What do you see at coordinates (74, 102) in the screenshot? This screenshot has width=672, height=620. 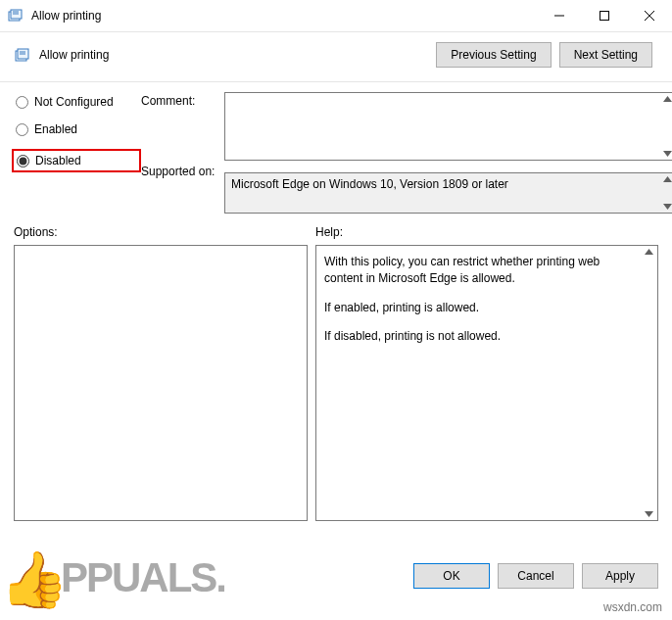 I see `radio-not-configured-label: Not Configured` at bounding box center [74, 102].